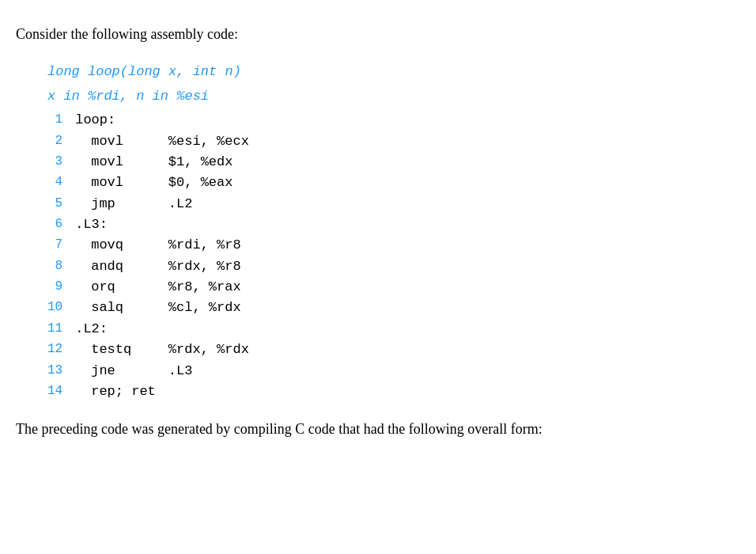  I want to click on table-row: 2movl%esi, %ecx, so click(149, 142).